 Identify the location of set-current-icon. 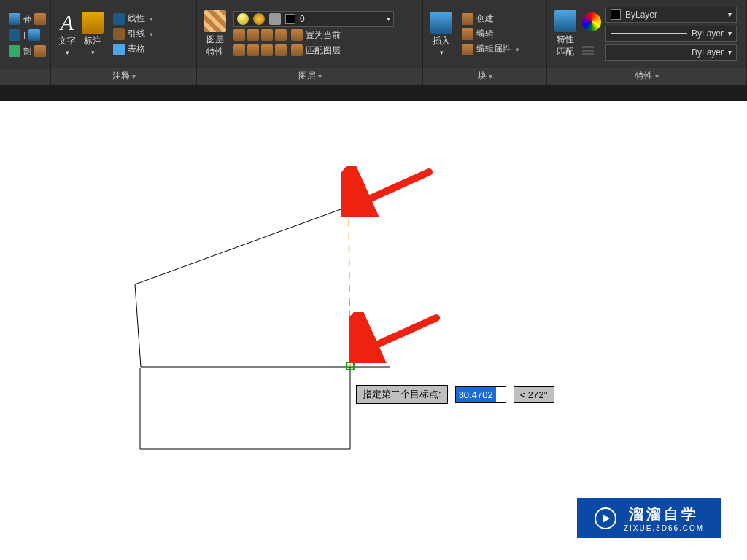
(297, 35).